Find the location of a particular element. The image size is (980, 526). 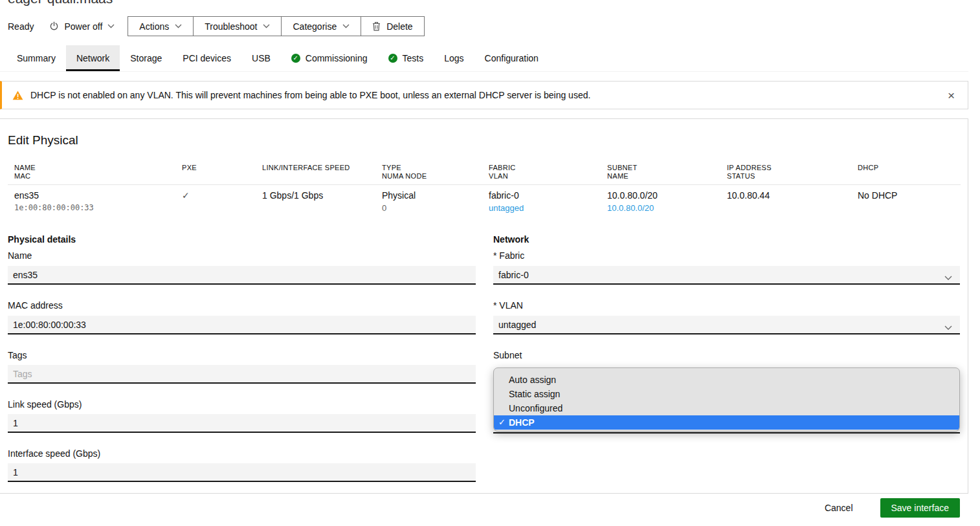

numa-node-value: 0 is located at coordinates (384, 208).